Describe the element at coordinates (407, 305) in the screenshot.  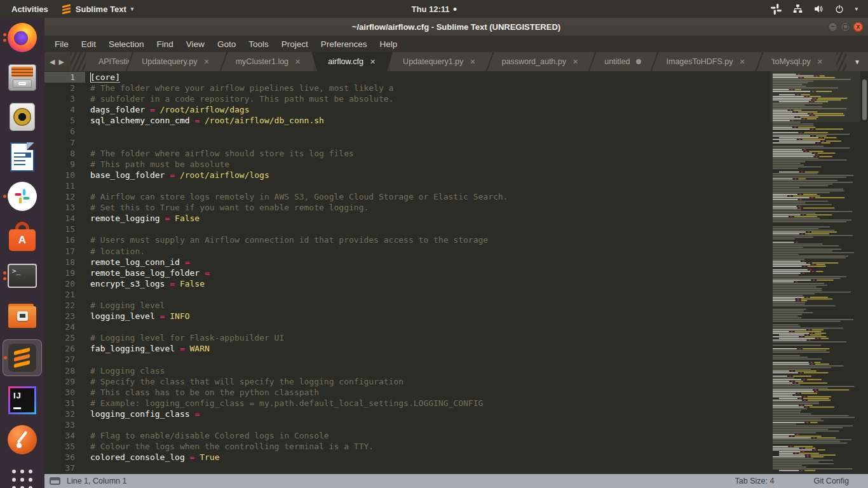
I see `code-line: 22# Logging level` at that location.